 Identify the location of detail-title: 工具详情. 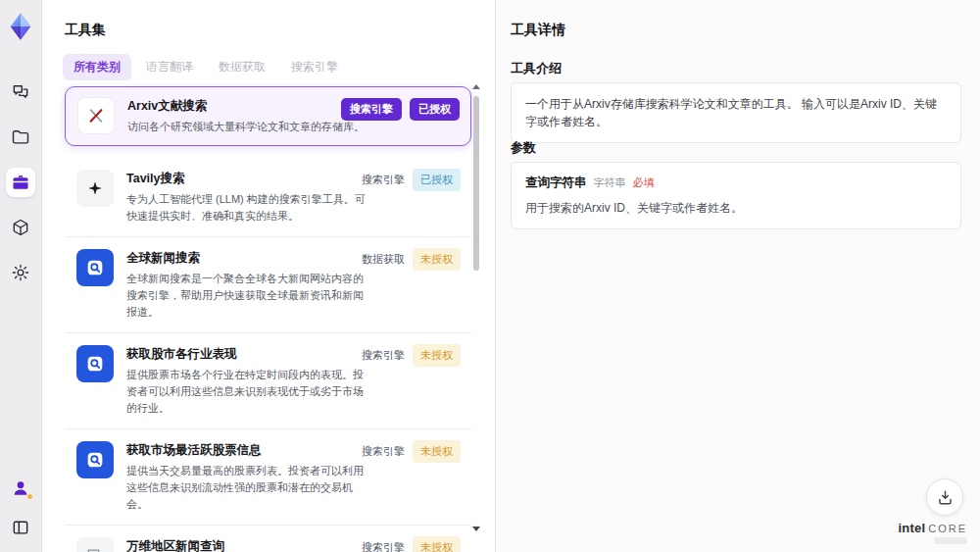
(538, 30).